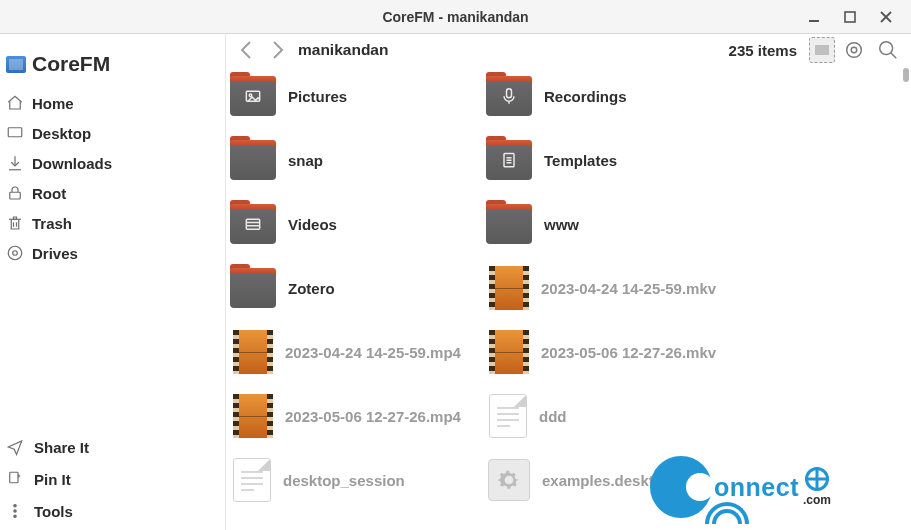 Image resolution: width=911 pixels, height=530 pixels. What do you see at coordinates (614, 224) in the screenshot?
I see `folder-item: www` at bounding box center [614, 224].